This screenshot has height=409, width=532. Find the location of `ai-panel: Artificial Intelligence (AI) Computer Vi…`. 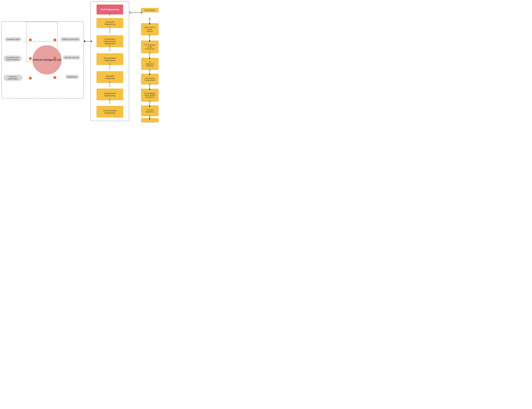

ai-panel: Artificial Intelligence (AI) Computer Vi… is located at coordinates (42, 60).